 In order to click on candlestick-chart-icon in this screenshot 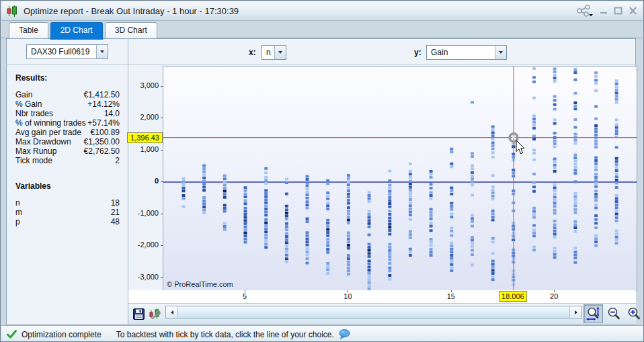, I will do `click(12, 11)`.